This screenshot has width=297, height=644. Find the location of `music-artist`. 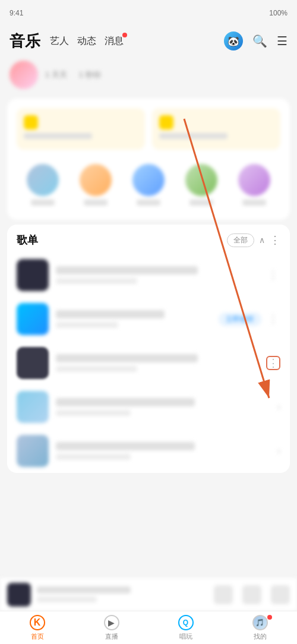

music-artist is located at coordinates (67, 599).